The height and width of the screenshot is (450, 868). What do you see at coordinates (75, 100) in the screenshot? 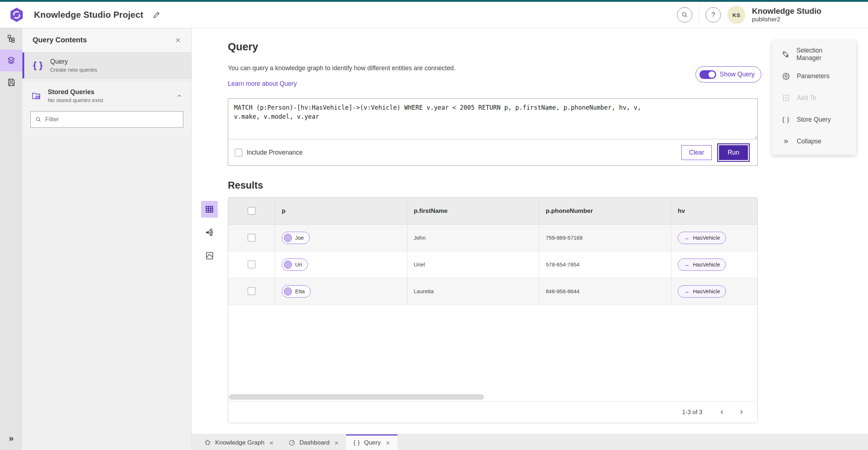
I see `stored-queries-description: No stored queries exist` at bounding box center [75, 100].